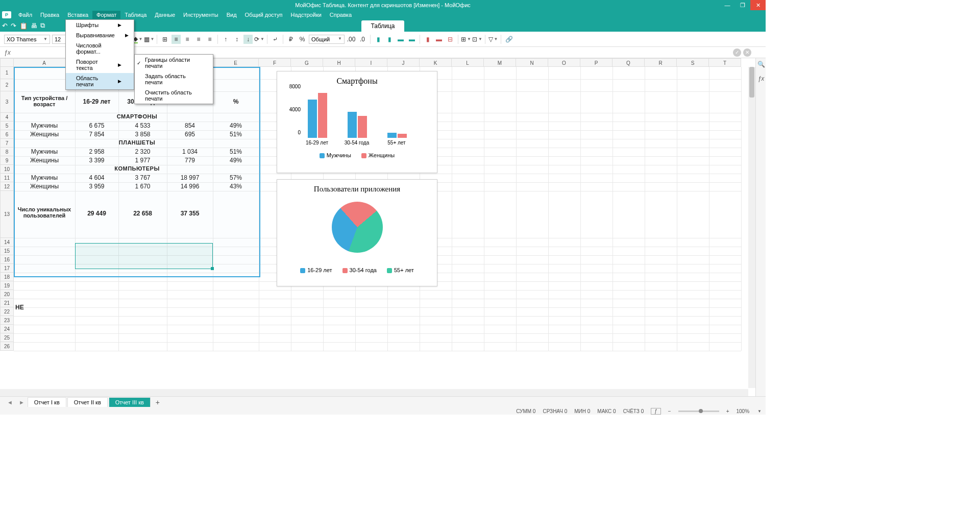 This screenshot has height=531, width=980. Describe the element at coordinates (100, 49) in the screenshot. I see `fmt-item: Числовой формат...` at that location.